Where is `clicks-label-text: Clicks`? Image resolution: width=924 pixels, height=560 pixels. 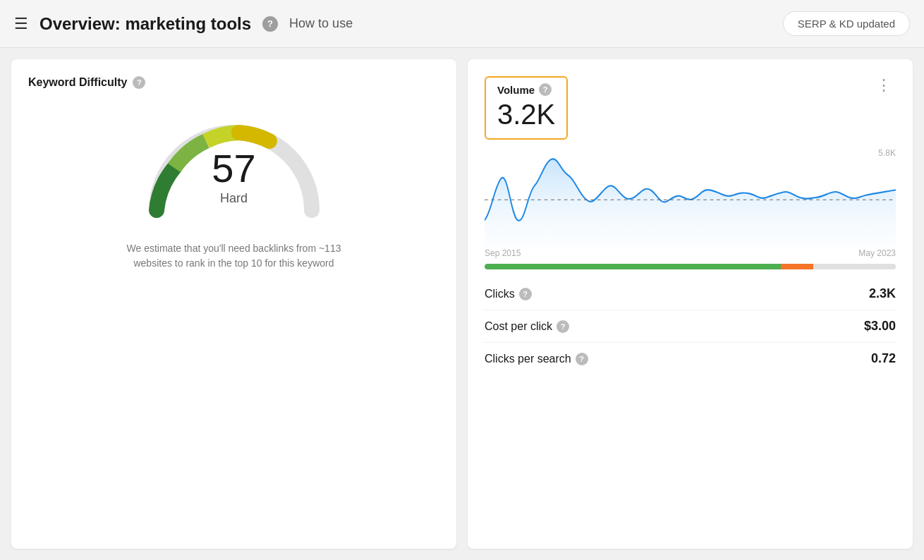
clicks-label-text: Clicks is located at coordinates (499, 294).